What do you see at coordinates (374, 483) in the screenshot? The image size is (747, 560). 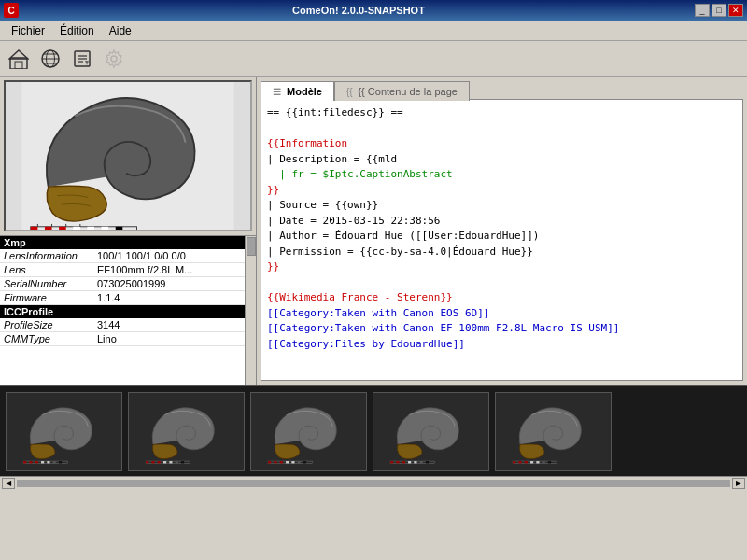 I see `scroll-track` at bounding box center [374, 483].